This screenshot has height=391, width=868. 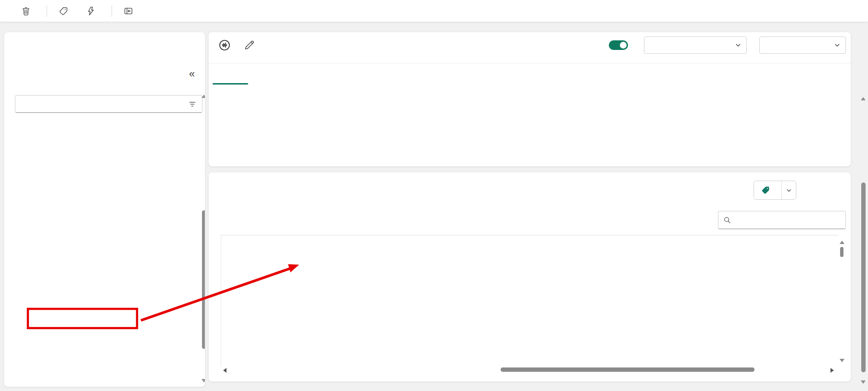 What do you see at coordinates (204, 280) in the screenshot?
I see `sidebar-scrollbar-thumb` at bounding box center [204, 280].